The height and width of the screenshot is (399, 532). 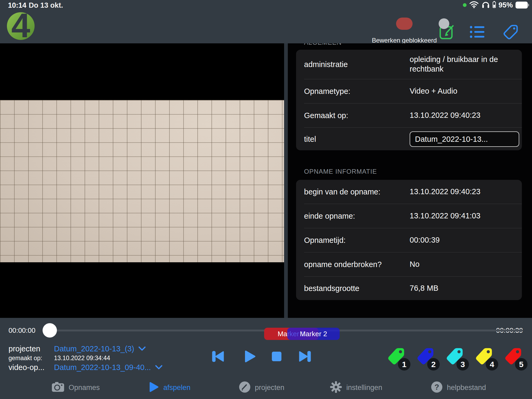 What do you see at coordinates (492, 364) in the screenshot?
I see `tag-number-badge: 4` at bounding box center [492, 364].